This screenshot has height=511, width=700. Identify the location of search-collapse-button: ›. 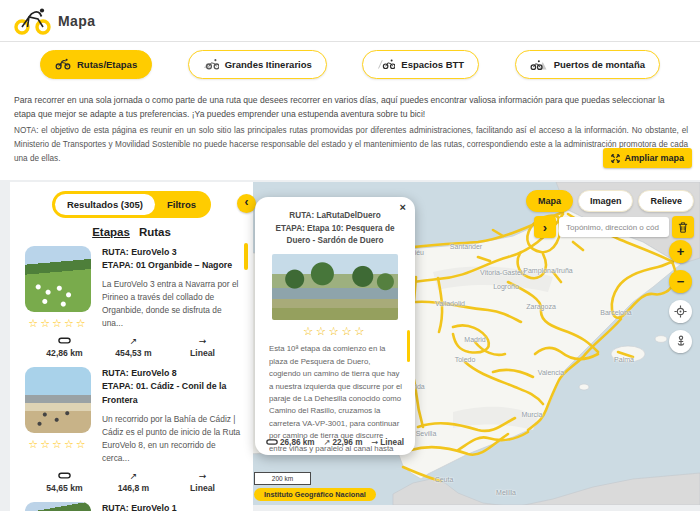
(545, 227).